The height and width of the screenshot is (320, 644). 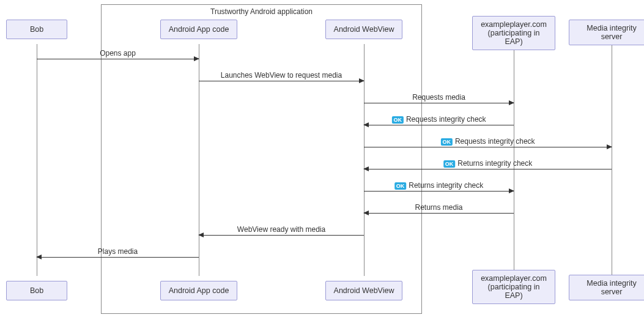 I want to click on arrow-requests-integrity-2: OKRequests integrity check, so click(x=488, y=147).